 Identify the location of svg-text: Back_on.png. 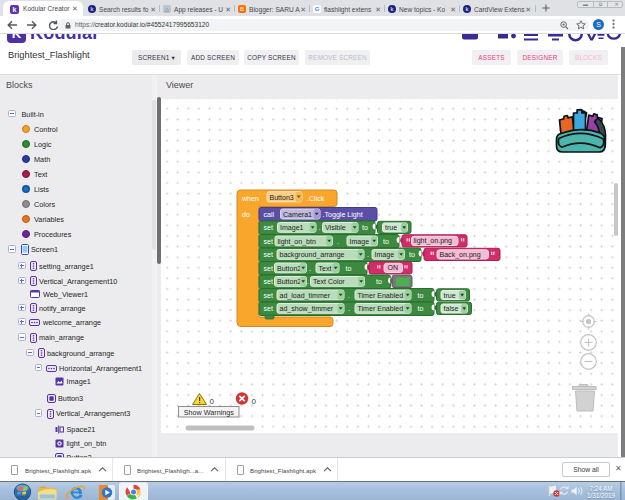
(460, 255).